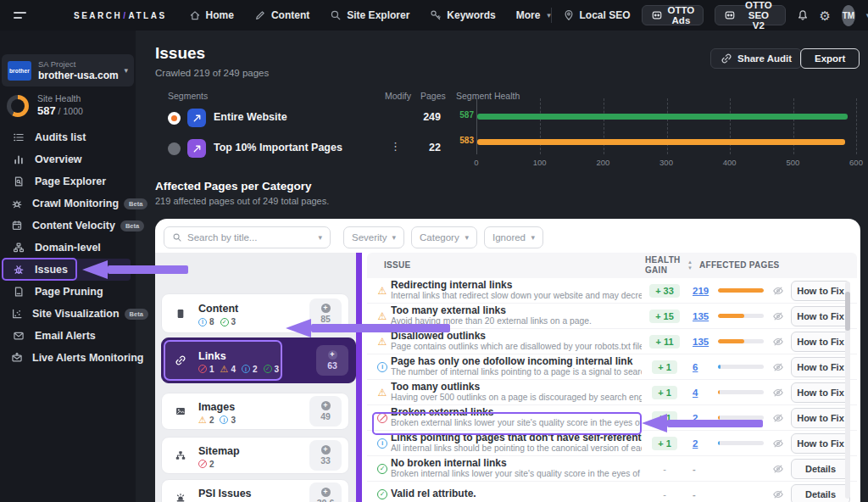 The image size is (868, 502). Describe the element at coordinates (68, 336) in the screenshot. I see `sidebar-item-email-alerts: Email Alerts` at that location.